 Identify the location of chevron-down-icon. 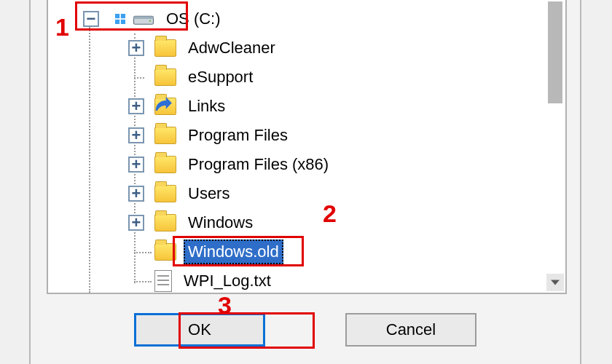
(555, 282).